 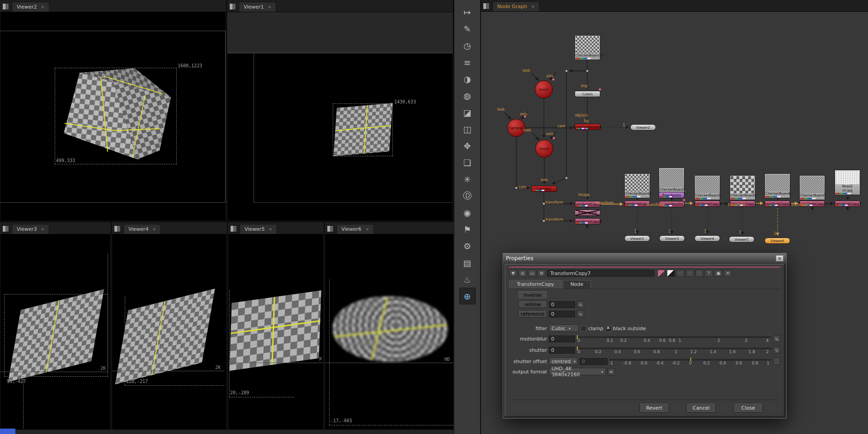 What do you see at coordinates (584, 195) in the screenshot?
I see `wire-label: Image` at bounding box center [584, 195].